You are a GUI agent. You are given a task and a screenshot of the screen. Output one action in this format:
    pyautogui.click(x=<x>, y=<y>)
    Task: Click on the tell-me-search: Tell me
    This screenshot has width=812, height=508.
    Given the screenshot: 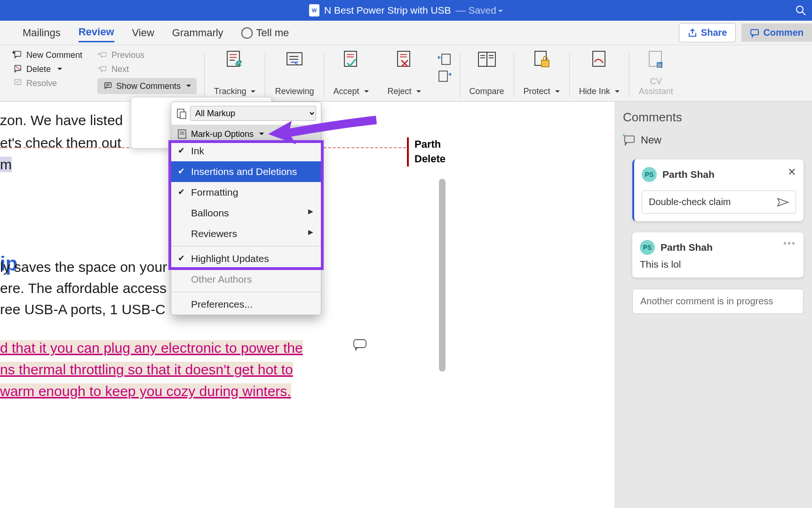 What is the action you would take?
    pyautogui.click(x=265, y=33)
    